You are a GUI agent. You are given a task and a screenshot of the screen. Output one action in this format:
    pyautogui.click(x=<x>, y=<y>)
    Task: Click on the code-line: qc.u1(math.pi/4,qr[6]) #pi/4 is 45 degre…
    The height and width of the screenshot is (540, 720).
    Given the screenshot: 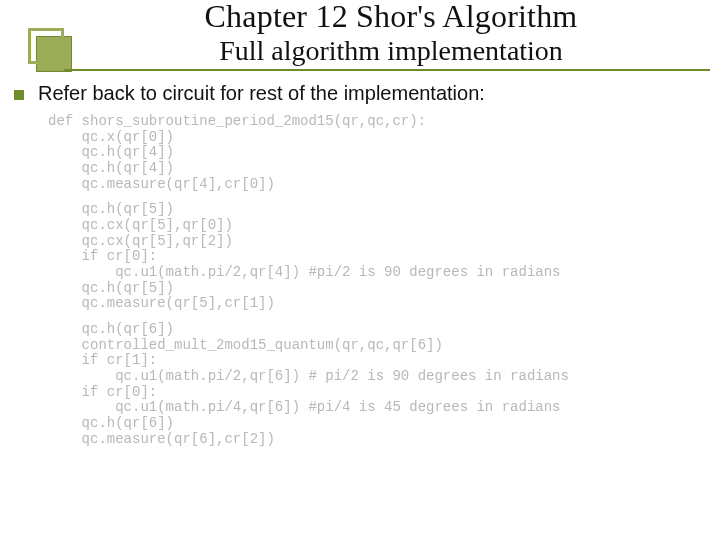 What is the action you would take?
    pyautogui.click(x=374, y=408)
    